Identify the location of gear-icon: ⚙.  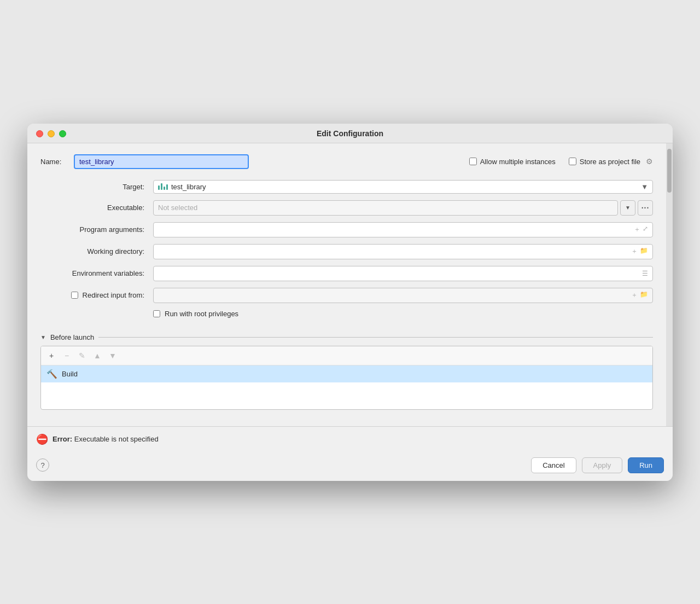
(650, 161).